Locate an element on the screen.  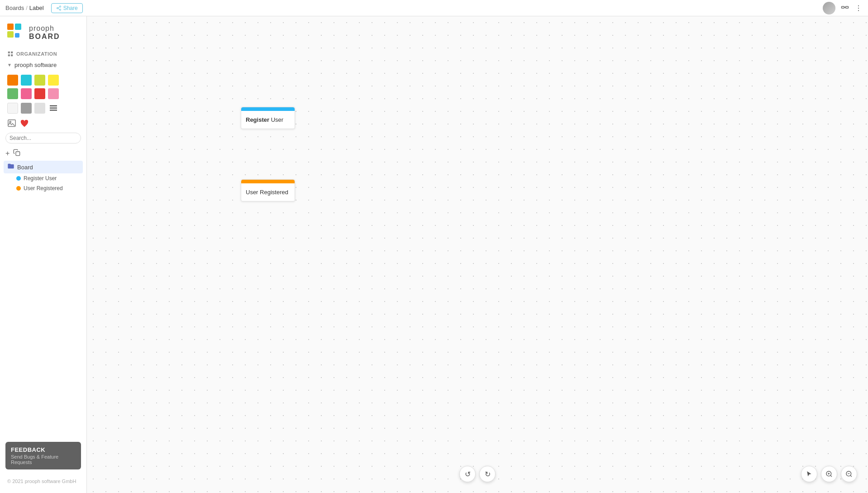
color-swatch-grey is located at coordinates (26, 108).